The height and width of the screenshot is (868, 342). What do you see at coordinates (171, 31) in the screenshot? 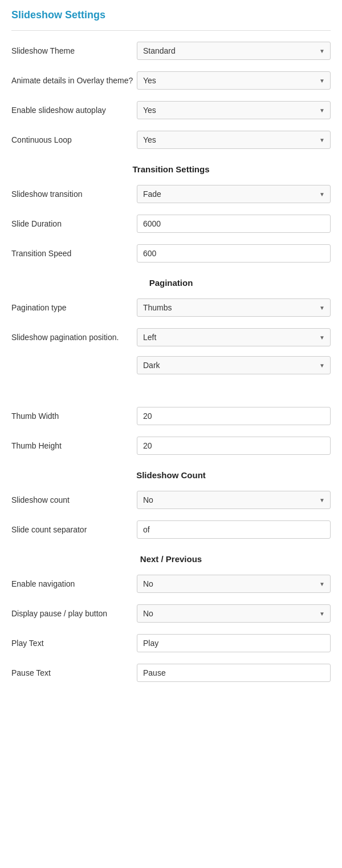
I see `divider` at bounding box center [171, 31].